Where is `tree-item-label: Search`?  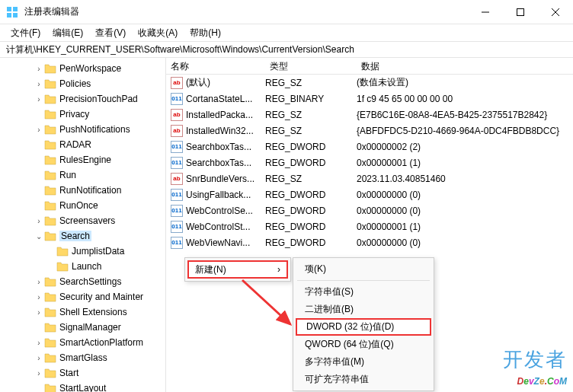
tree-item-label: Search is located at coordinates (75, 236).